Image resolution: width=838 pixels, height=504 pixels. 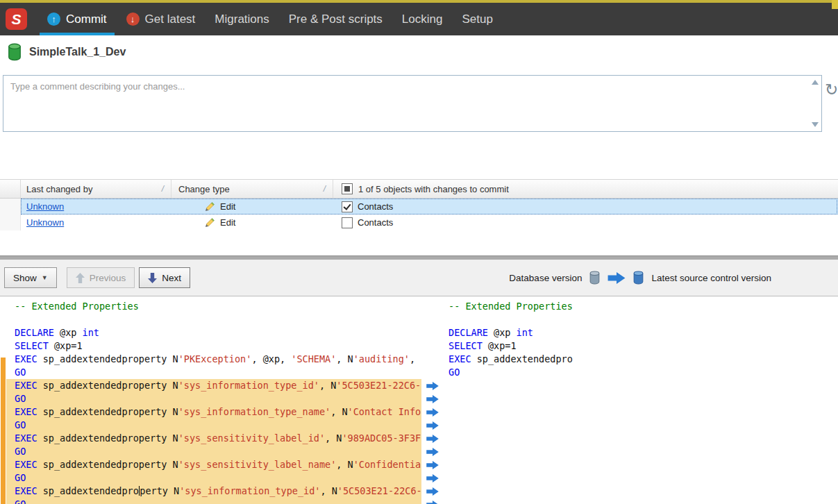 What do you see at coordinates (78, 52) in the screenshot?
I see `database-name: SimpleTalk_1_Dev` at bounding box center [78, 52].